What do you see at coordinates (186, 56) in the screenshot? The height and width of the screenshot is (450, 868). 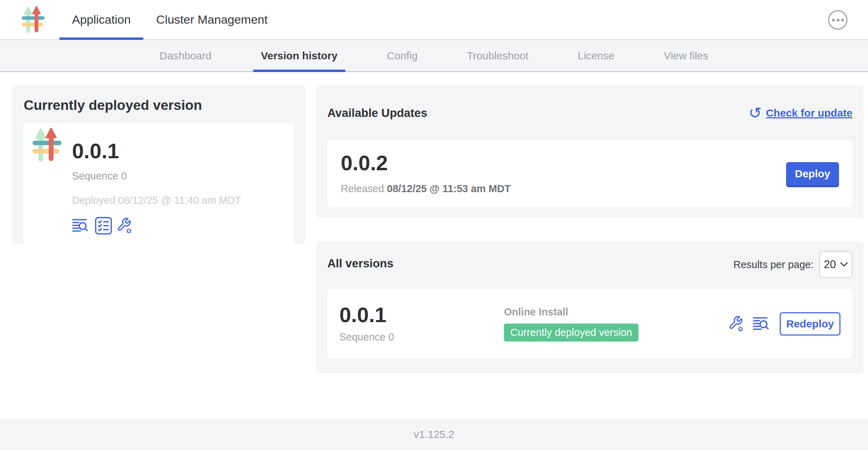 I see `subnav-item-dashboard: Dashboard` at bounding box center [186, 56].